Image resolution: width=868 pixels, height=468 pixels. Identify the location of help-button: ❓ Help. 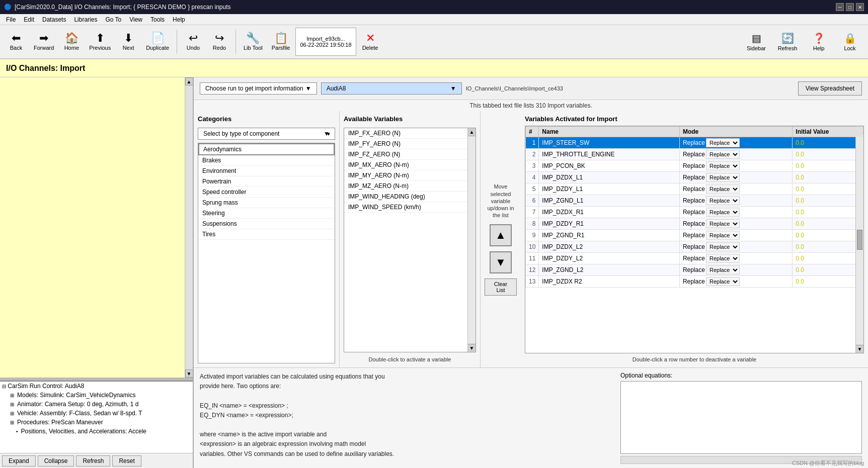
(819, 42).